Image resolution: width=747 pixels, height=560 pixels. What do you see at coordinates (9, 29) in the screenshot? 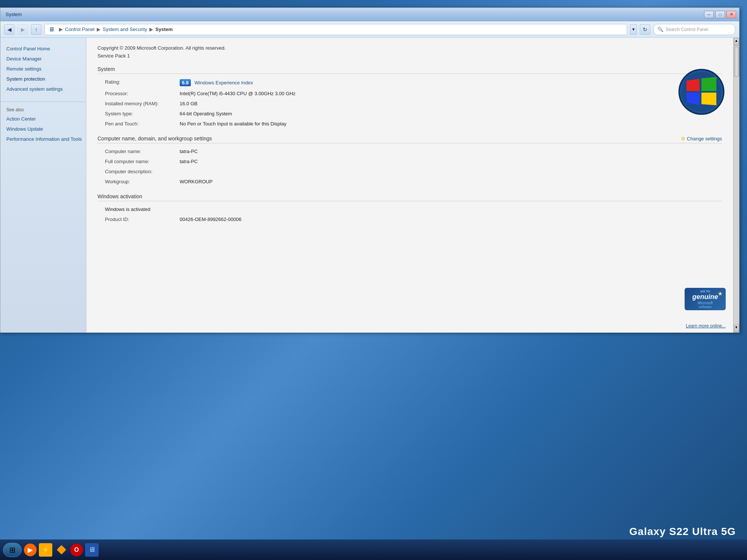
I see `back-button: ◀` at bounding box center [9, 29].